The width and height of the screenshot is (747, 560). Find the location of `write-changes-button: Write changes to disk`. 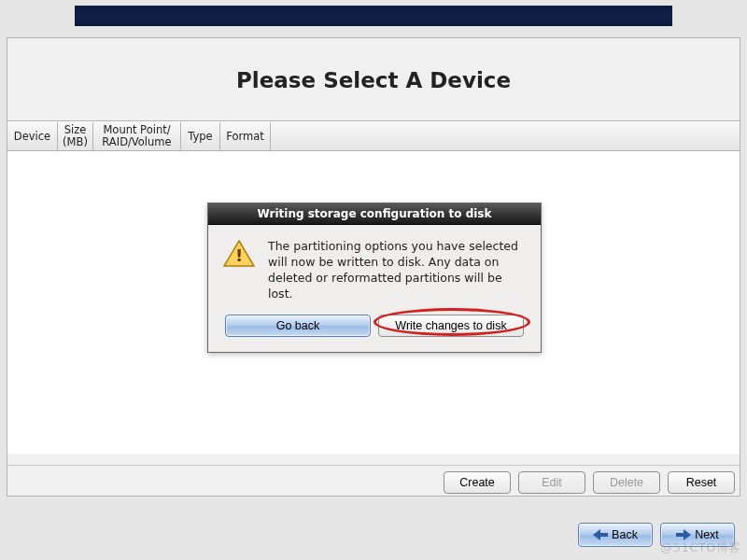

write-changes-button: Write changes to disk is located at coordinates (451, 326).